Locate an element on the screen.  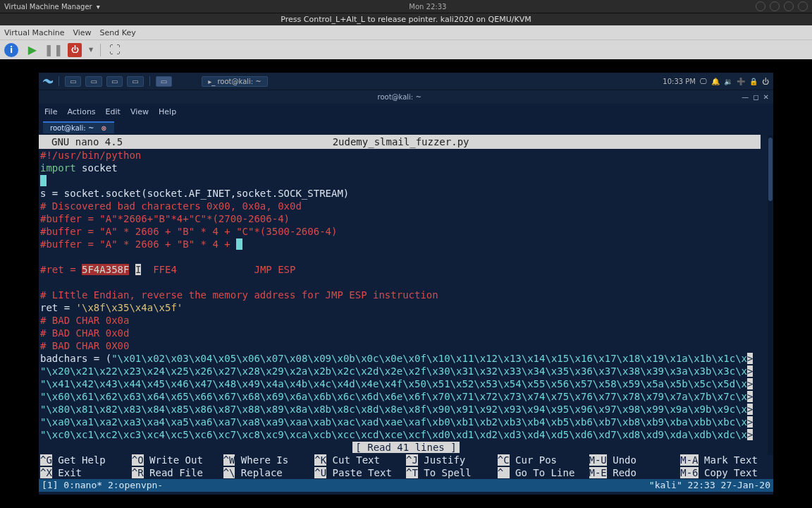
chevron-down-icon: ▼ is located at coordinates (91, 49).